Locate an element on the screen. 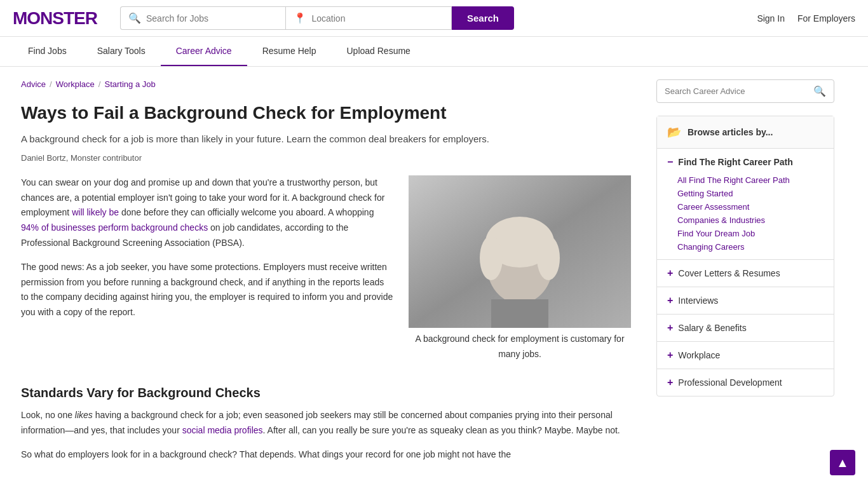  section-label-professional-dev: Professional Development is located at coordinates (729, 383).